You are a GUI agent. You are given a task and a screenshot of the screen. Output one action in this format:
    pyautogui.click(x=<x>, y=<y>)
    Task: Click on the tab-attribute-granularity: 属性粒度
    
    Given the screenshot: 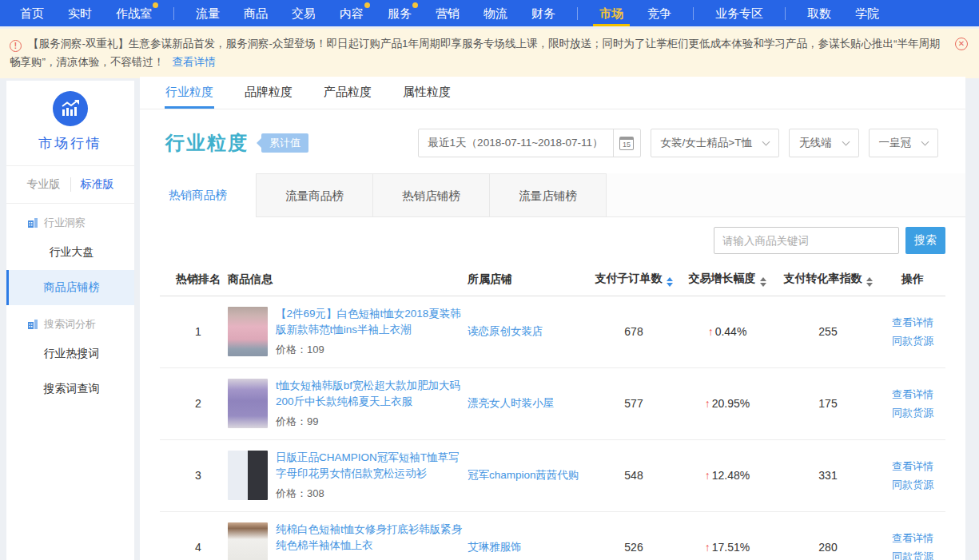 What is the action you would take?
    pyautogui.click(x=427, y=93)
    